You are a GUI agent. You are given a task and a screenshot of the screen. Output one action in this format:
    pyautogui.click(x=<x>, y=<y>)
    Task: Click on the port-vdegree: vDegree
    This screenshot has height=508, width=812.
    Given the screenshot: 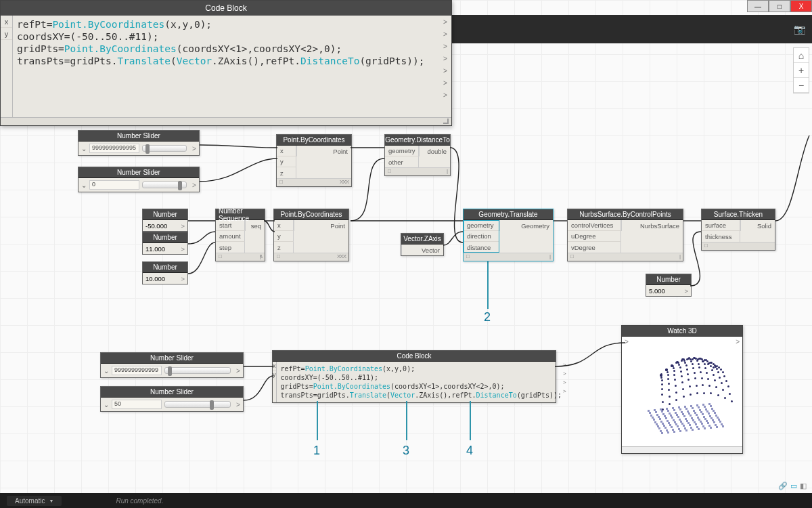 What is the action you would take?
    pyautogui.click(x=594, y=247)
    